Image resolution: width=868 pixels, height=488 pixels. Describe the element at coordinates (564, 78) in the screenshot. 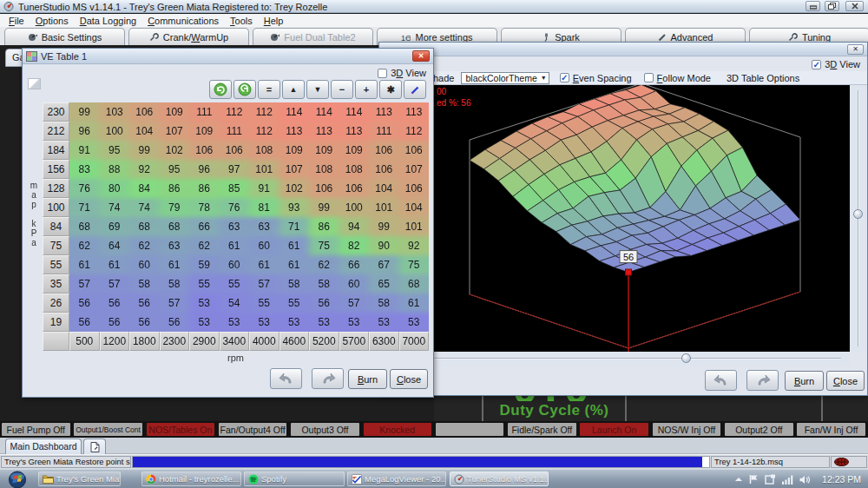

I see `even-spacing-checkbox` at that location.